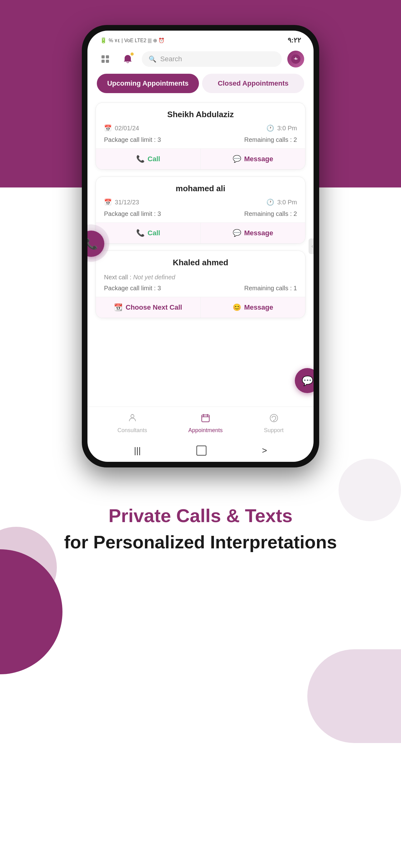  I want to click on android-home, so click(201, 451).